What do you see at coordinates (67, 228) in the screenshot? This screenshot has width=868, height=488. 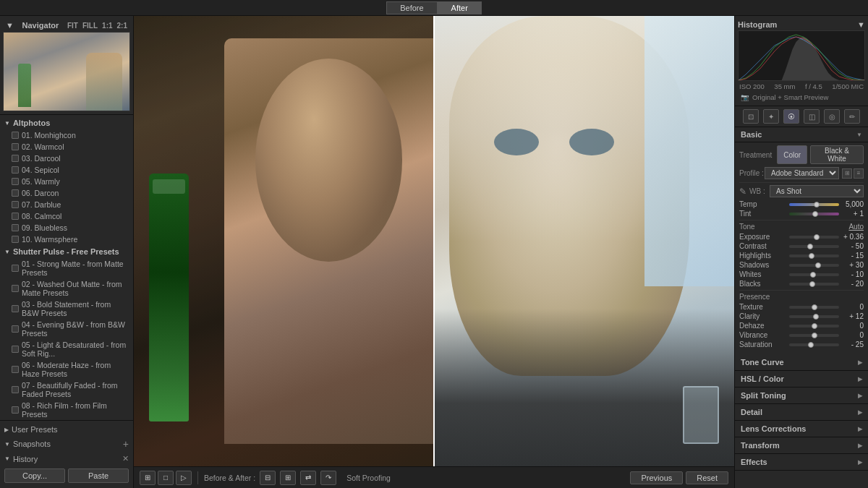 I see `preset-item: 09. Bluebless` at bounding box center [67, 228].